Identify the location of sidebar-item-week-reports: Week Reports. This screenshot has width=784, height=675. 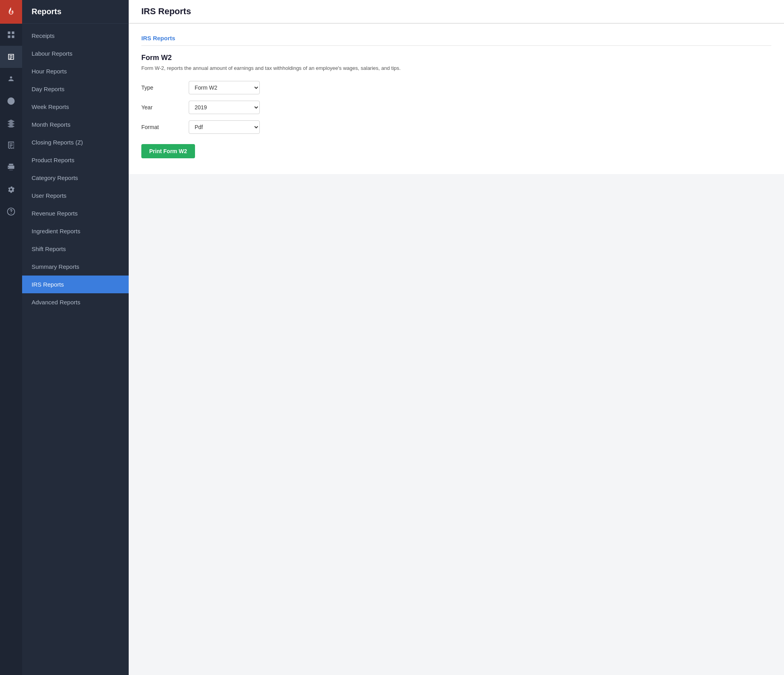
(75, 107).